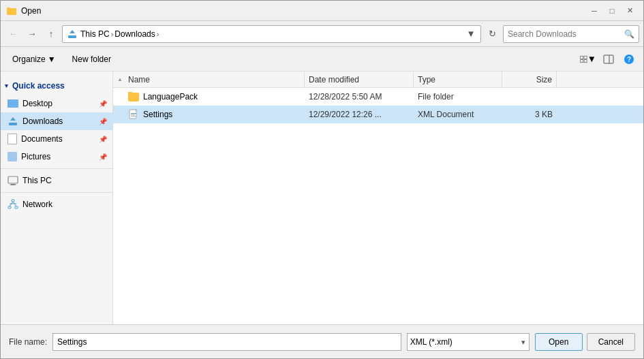 This screenshot has width=644, height=359. Describe the element at coordinates (32, 34) in the screenshot. I see `forward-button: →` at that location.